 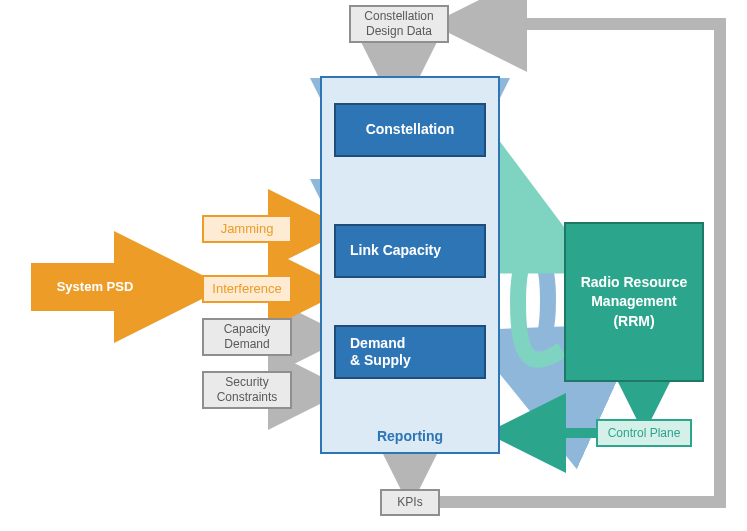 What do you see at coordinates (248, 337) in the screenshot?
I see `capacity-demand-label: Capacity Demand` at bounding box center [248, 337].